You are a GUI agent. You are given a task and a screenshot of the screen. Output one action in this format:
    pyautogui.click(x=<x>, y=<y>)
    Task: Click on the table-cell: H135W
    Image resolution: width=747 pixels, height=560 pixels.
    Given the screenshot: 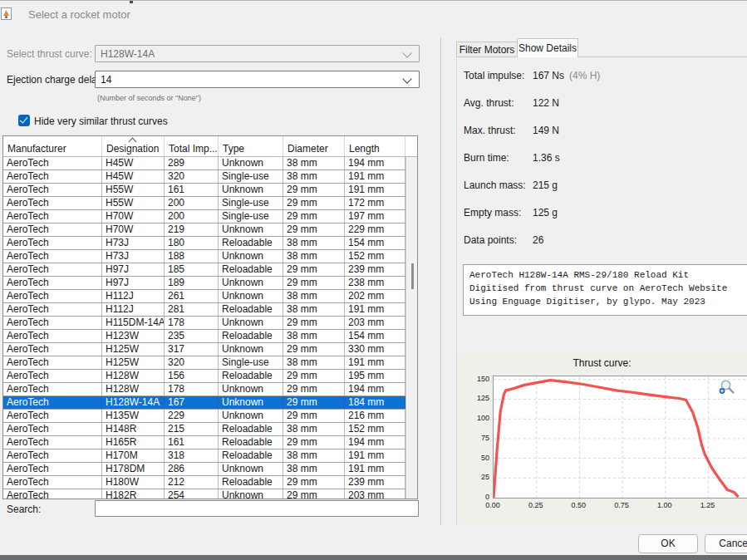 What is the action you would take?
    pyautogui.click(x=133, y=415)
    